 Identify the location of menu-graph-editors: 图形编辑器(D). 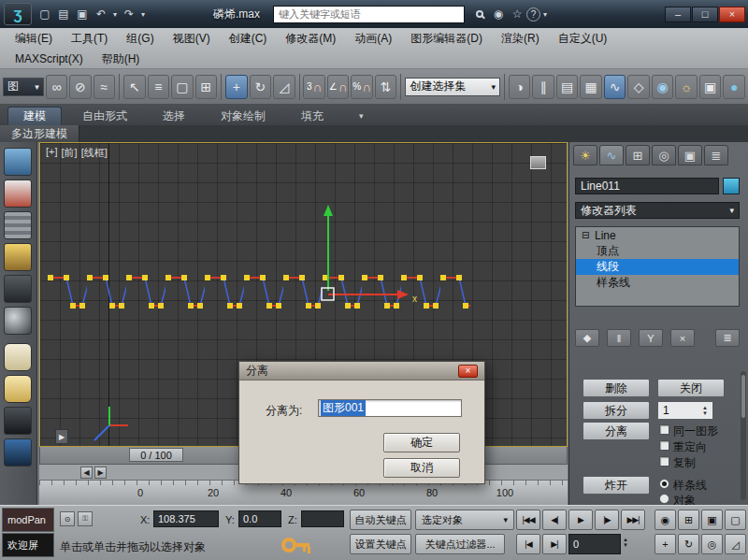
(447, 38).